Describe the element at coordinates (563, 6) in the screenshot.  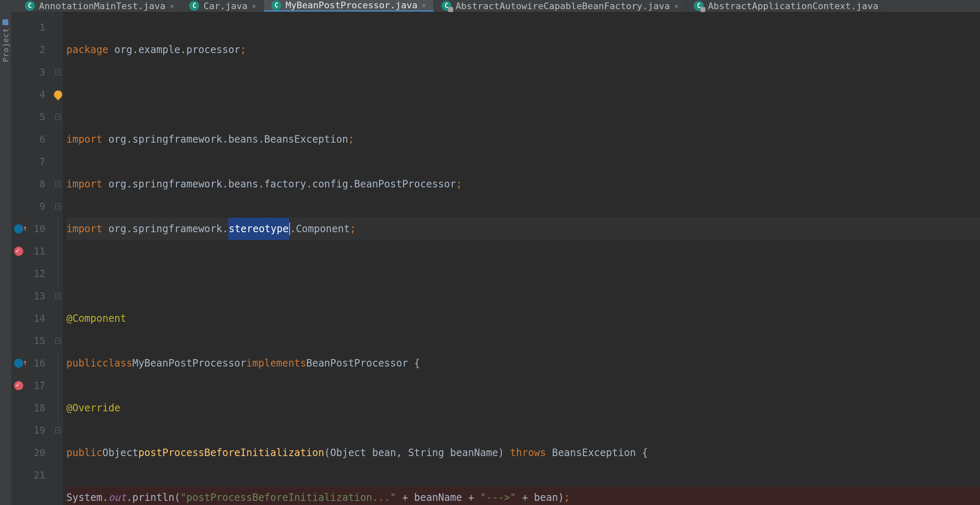
I see `tab-label: AbstractAutowireCapableBeanFactory.java` at that location.